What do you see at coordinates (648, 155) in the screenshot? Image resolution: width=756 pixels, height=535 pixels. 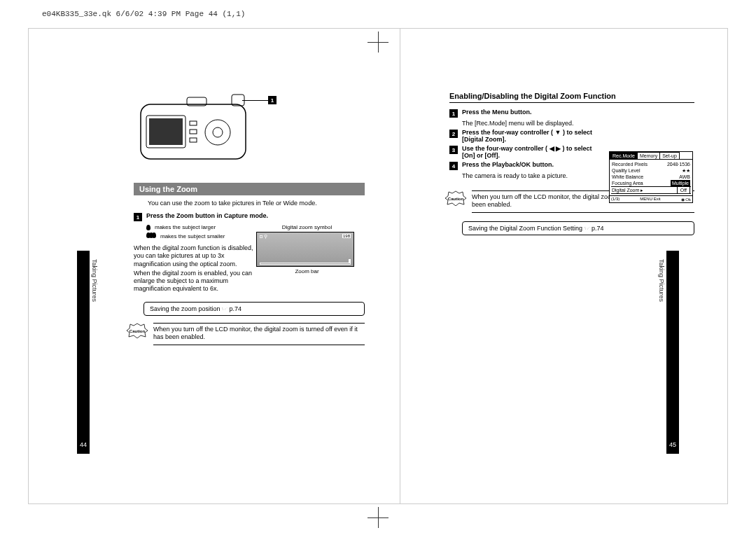 I see `tab-memory: Memory` at bounding box center [648, 155].